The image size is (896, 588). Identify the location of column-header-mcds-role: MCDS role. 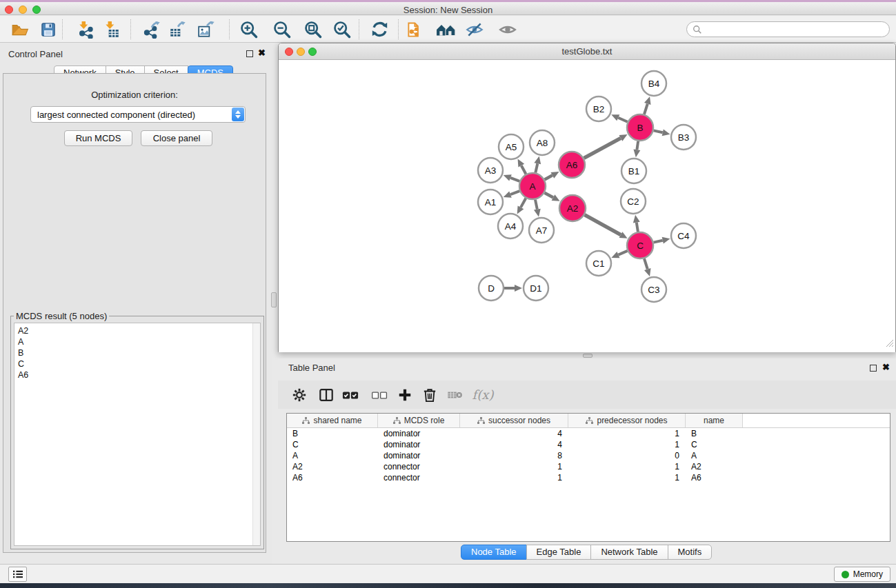
(419, 420).